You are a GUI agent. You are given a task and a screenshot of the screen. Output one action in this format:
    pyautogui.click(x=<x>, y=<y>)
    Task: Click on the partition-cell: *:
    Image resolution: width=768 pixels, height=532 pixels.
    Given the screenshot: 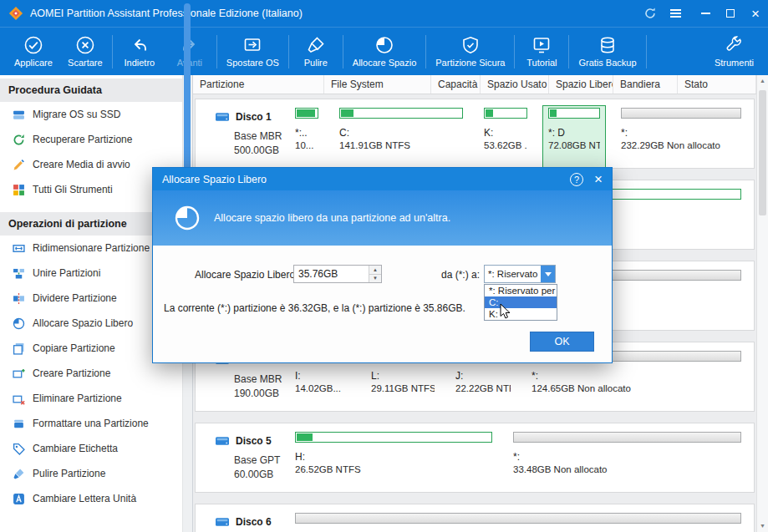 What is the action you would take?
    pyautogui.click(x=518, y=521)
    